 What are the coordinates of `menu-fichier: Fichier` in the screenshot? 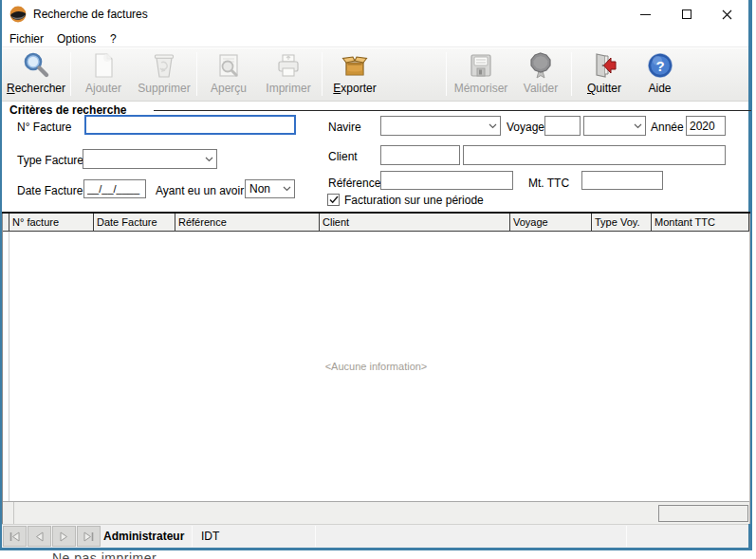 It's located at (27, 39).